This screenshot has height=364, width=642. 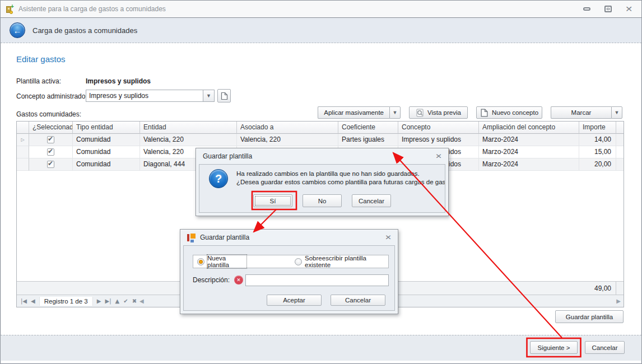 I want to click on combobox-dropdown-button: ▼, so click(x=208, y=96).